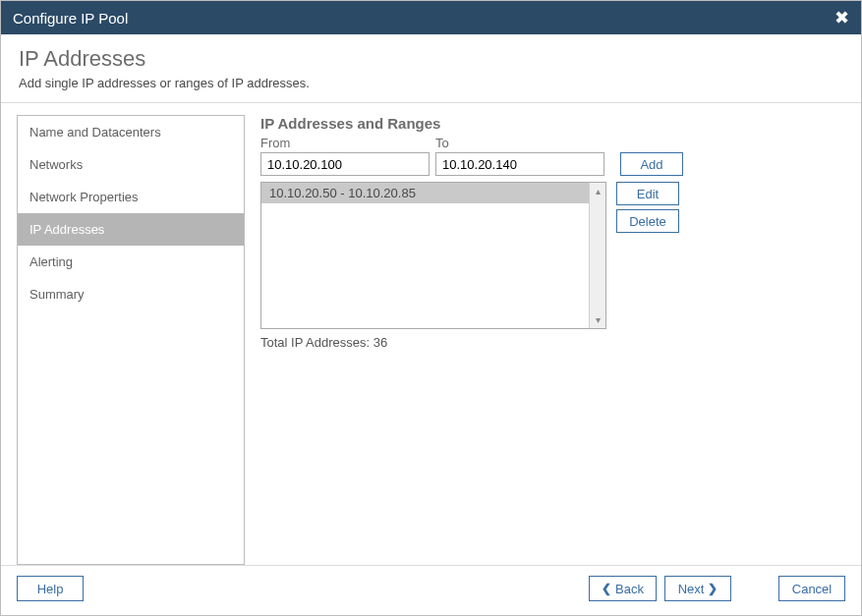 The height and width of the screenshot is (616, 862). I want to click on add-button: Add, so click(652, 164).